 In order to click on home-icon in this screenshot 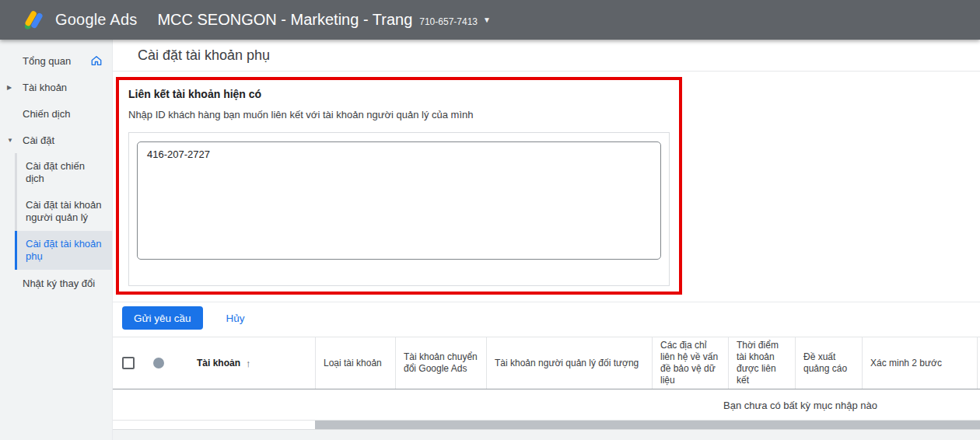, I will do `click(96, 61)`.